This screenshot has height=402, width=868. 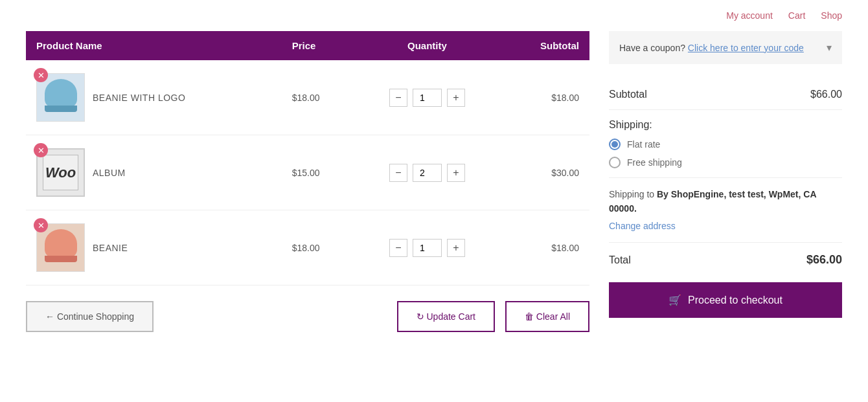 I want to click on checkout-button-label: Proceed to checkout, so click(x=735, y=300).